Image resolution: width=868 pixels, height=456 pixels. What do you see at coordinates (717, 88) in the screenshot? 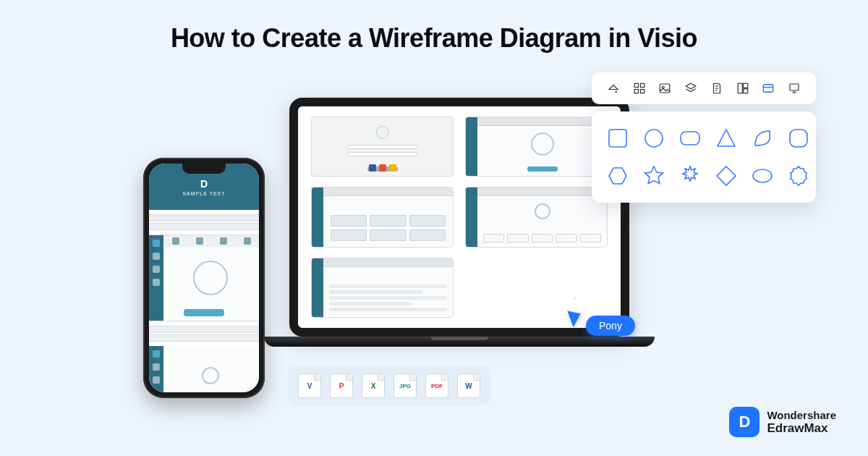
I see `page-tool-icon` at bounding box center [717, 88].